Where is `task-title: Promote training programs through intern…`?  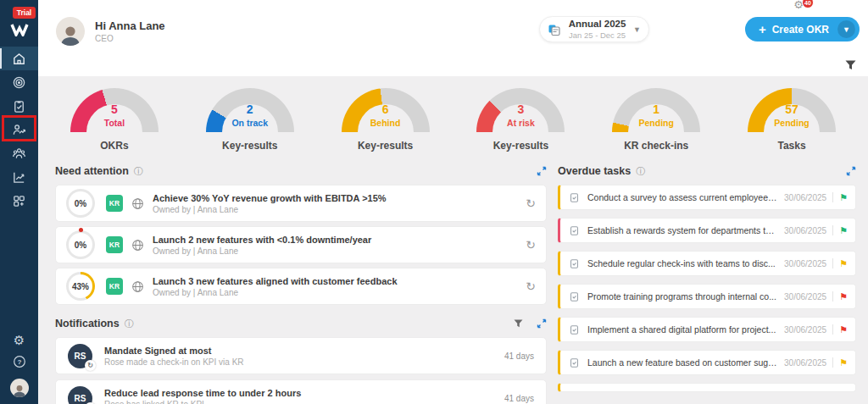
task-title: Promote training programs through intern… is located at coordinates (682, 296).